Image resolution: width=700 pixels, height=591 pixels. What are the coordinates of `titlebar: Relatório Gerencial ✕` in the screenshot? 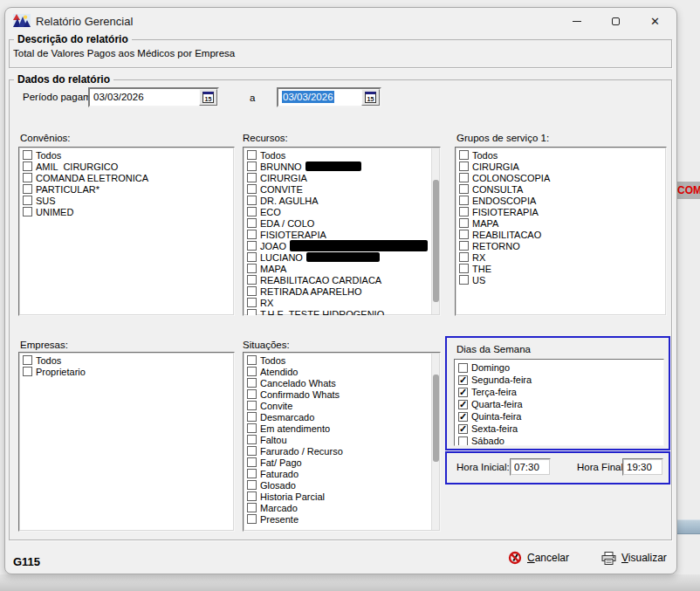 It's located at (340, 21).